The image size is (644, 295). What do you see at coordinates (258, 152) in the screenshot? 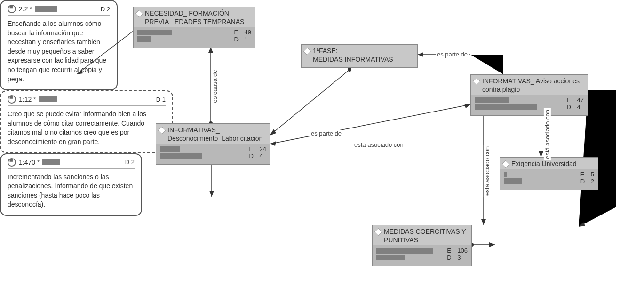
I see `code-metrics: E24 D4` at bounding box center [258, 152].